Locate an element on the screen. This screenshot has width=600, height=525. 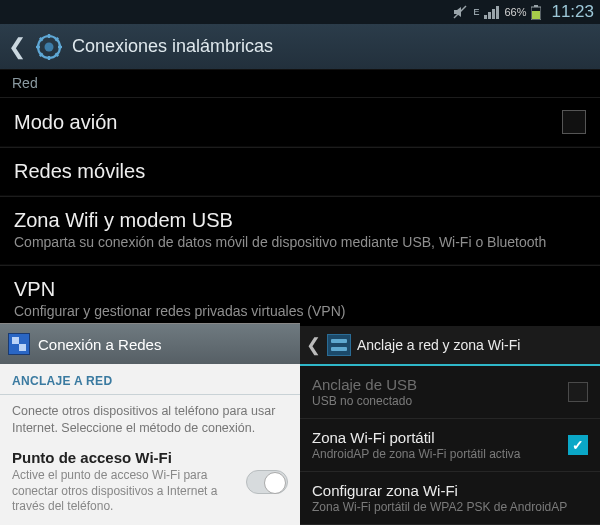
mute-icon is located at coordinates (460, 12).